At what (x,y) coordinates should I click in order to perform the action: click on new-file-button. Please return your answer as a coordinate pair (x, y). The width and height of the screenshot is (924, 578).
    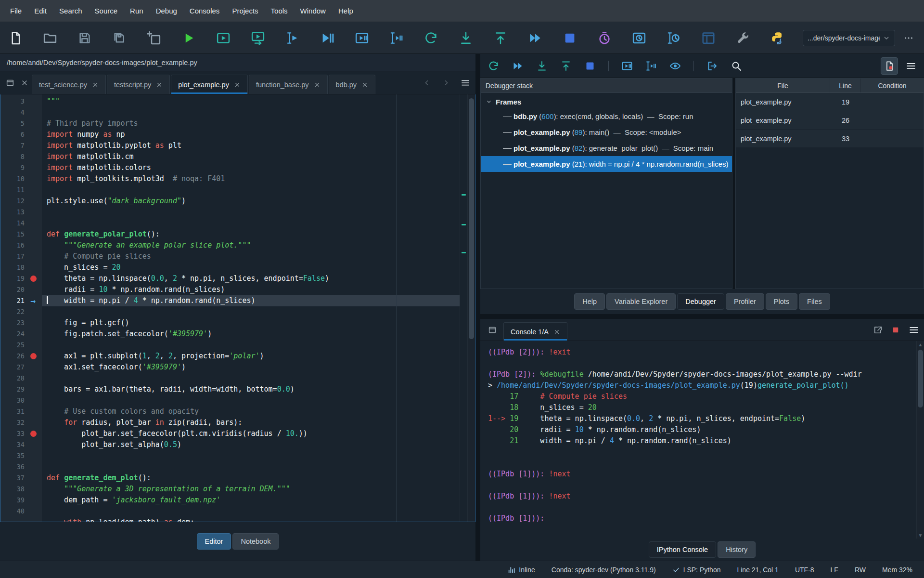
    Looking at the image, I should click on (15, 38).